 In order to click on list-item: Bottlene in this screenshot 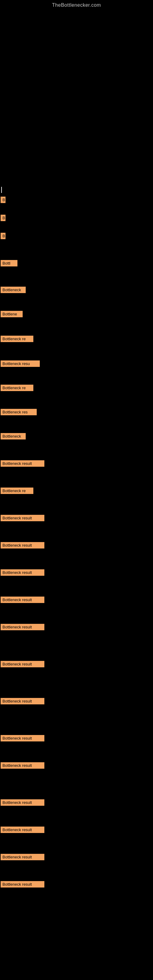, I will do `click(76, 314)`.